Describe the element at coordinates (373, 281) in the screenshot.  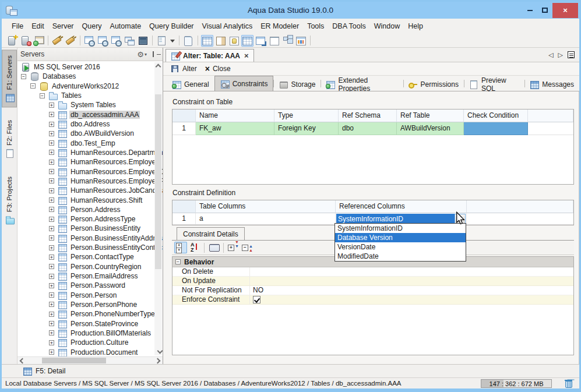
I see `property-row: On Update` at that location.